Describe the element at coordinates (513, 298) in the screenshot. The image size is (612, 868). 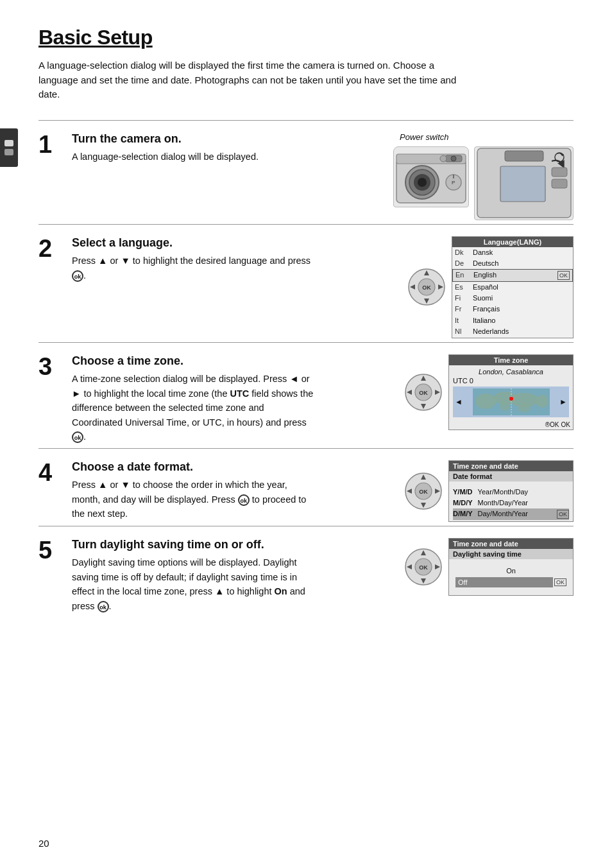
I see `lang-row-fi: Fi Suomi` at that location.